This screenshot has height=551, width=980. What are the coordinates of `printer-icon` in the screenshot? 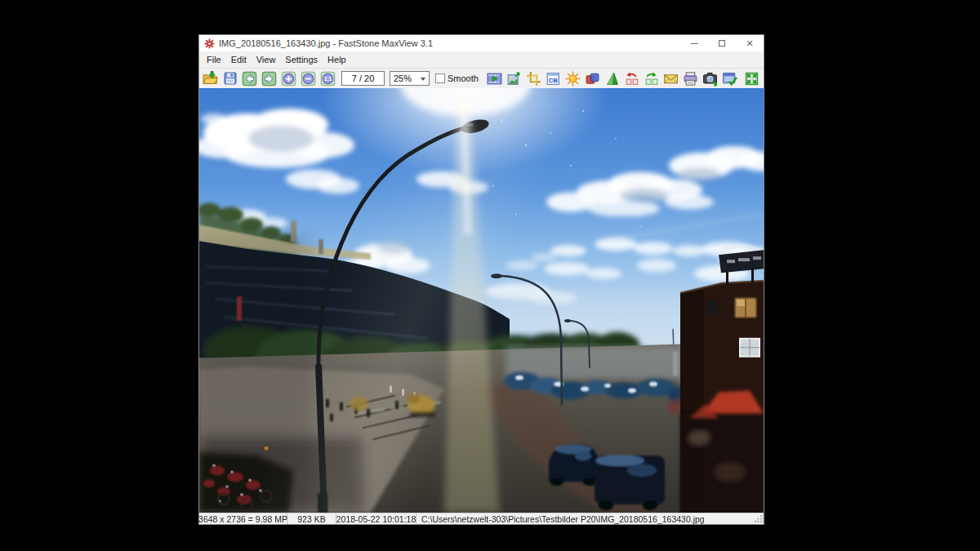 It's located at (691, 78).